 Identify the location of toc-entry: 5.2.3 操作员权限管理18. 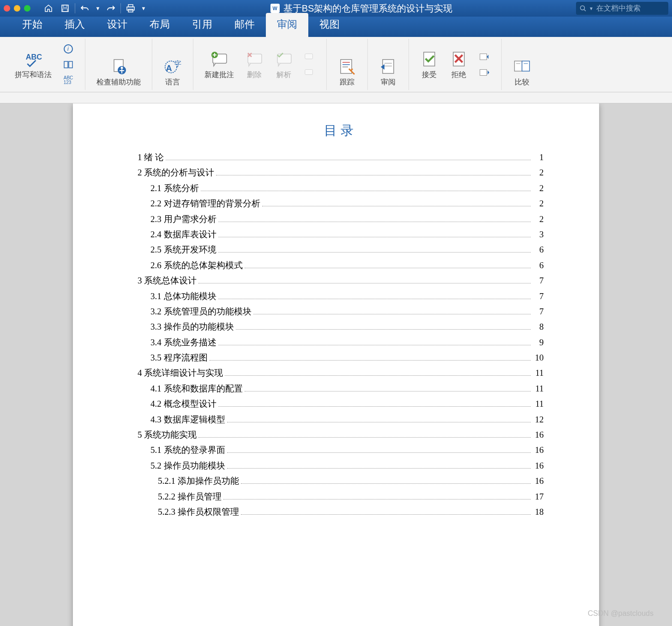
(341, 512).